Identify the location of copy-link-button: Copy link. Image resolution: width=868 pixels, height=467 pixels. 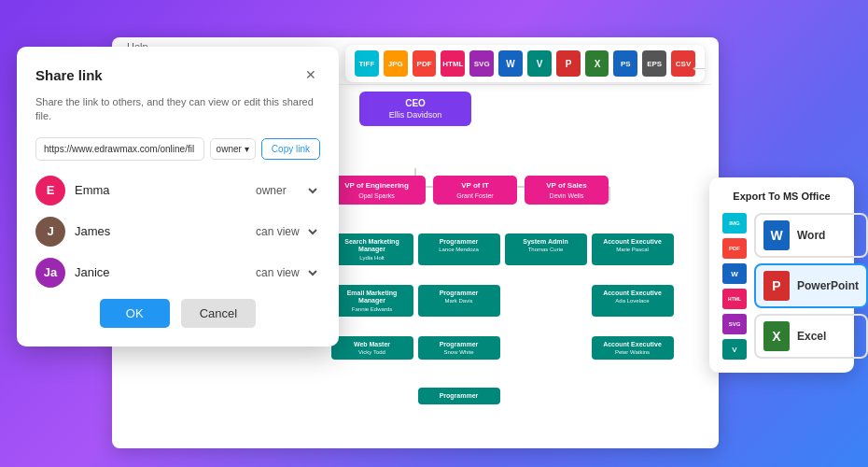
(291, 149).